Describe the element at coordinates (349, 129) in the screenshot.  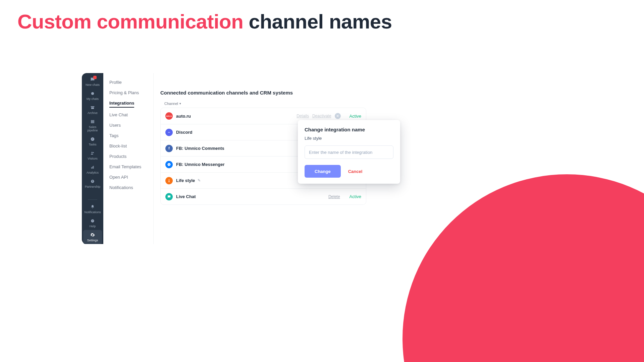
I see `modal-title: Change integration name` at that location.